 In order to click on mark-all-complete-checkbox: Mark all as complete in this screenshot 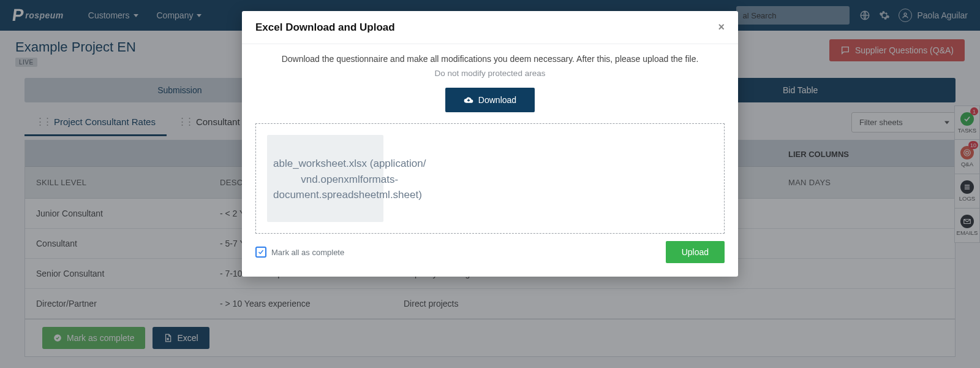, I will do `click(300, 252)`.